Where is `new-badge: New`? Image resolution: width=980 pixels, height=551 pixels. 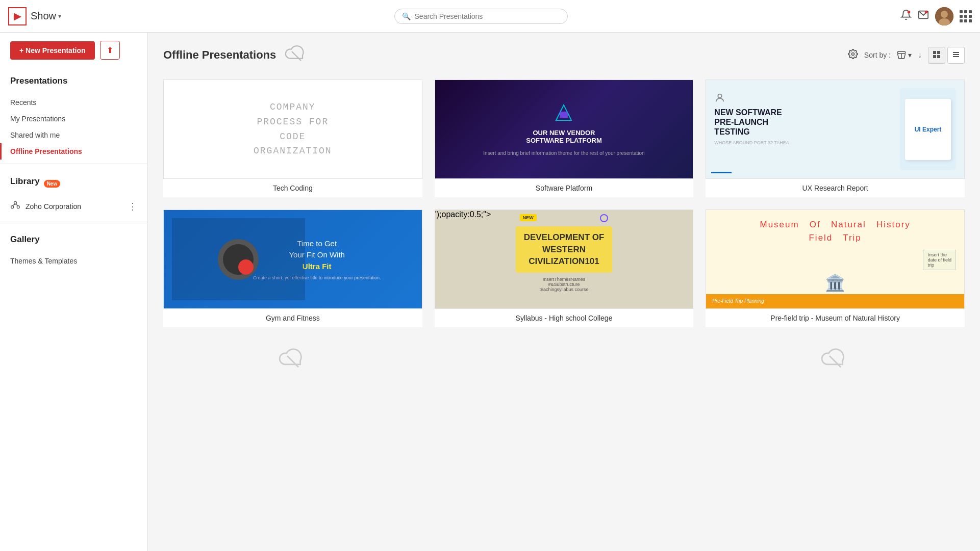 new-badge: New is located at coordinates (52, 183).